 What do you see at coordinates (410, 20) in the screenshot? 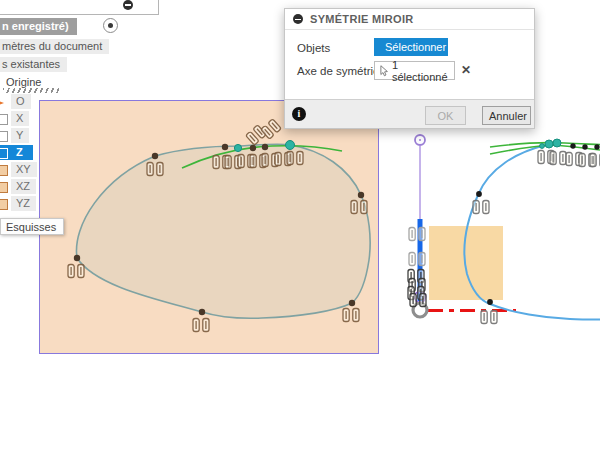
I see `dialog-titlebar: SYMÉTRIE MIROIR` at bounding box center [410, 20].